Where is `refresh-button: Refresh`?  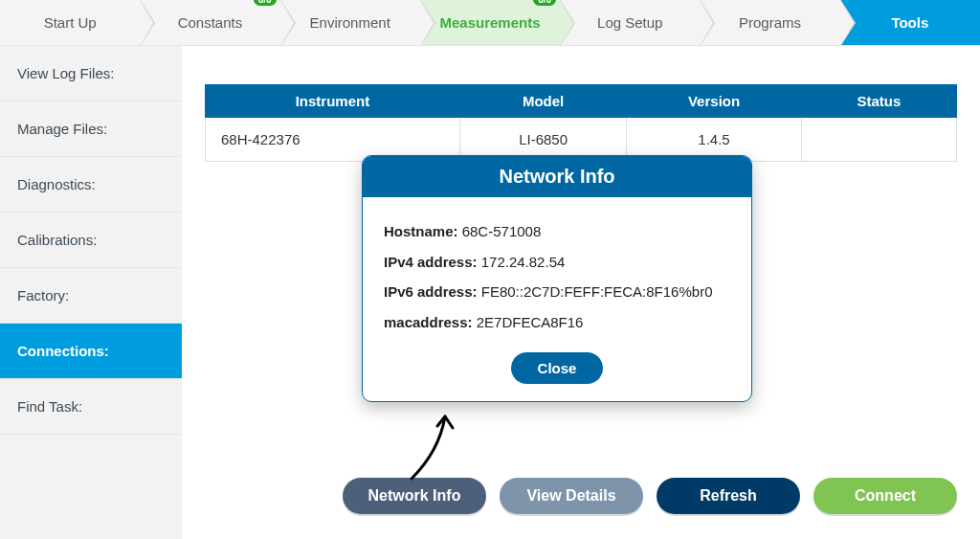 refresh-button: Refresh is located at coordinates (728, 496).